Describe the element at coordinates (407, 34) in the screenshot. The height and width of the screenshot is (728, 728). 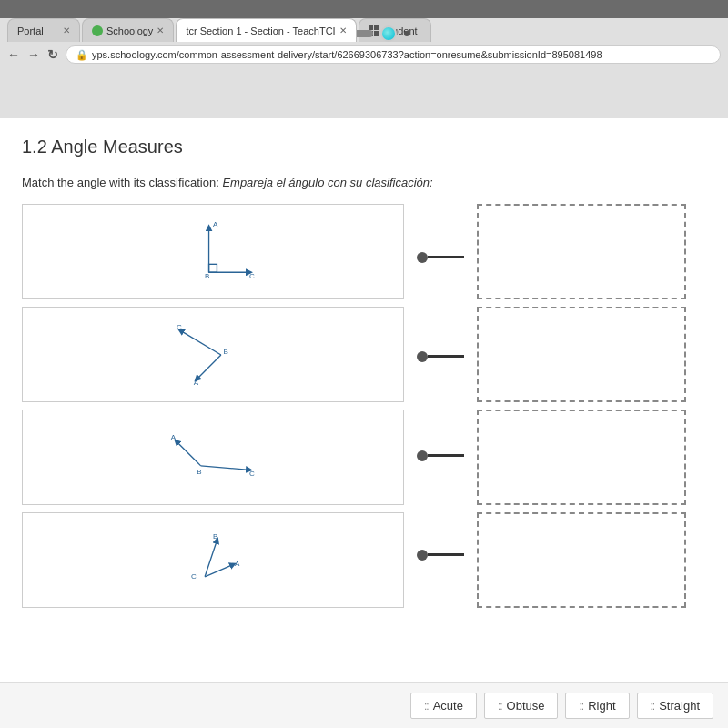
I see `indicator-dot` at that location.